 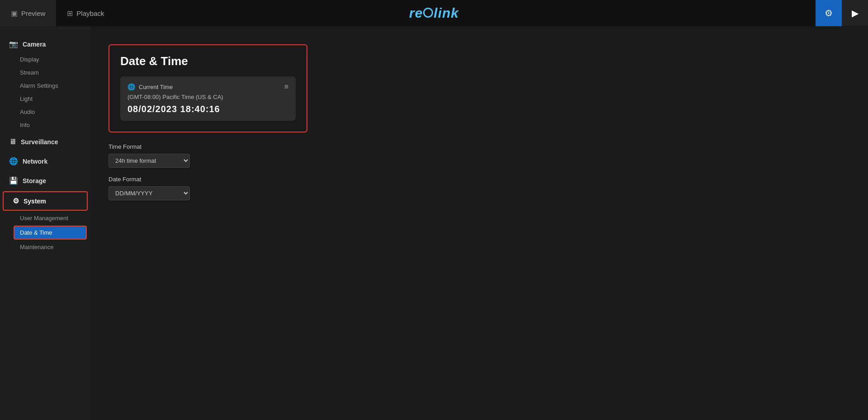 What do you see at coordinates (208, 99) in the screenshot?
I see `current-time-box: 🌐 Current Time ≡ (GMT-08:00) Pacific Tim…` at bounding box center [208, 99].